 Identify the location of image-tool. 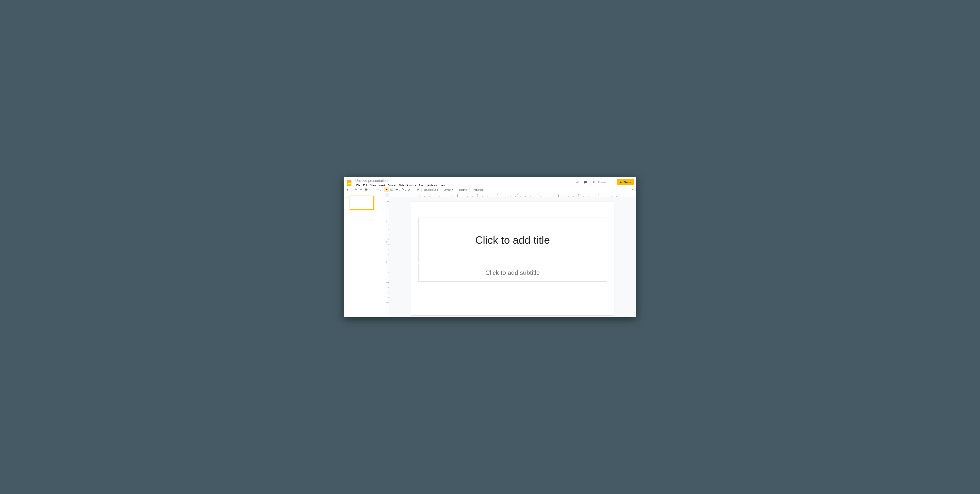
(398, 190).